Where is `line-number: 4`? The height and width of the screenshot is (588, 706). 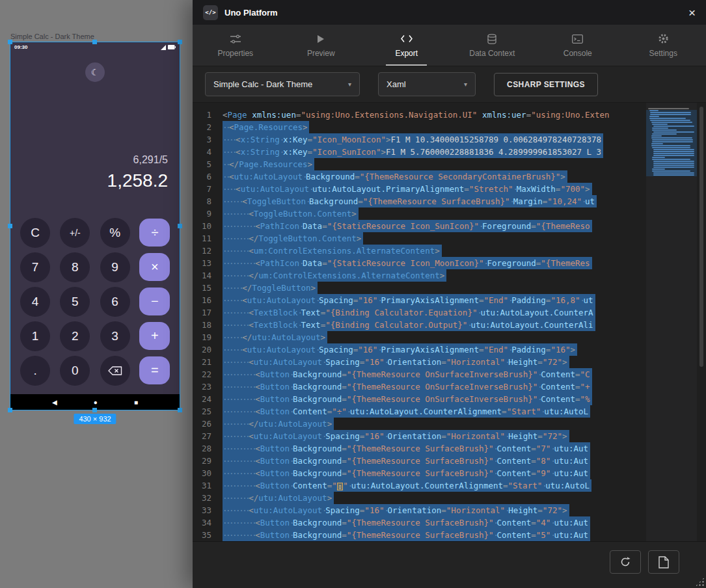
line-number: 4 is located at coordinates (208, 152).